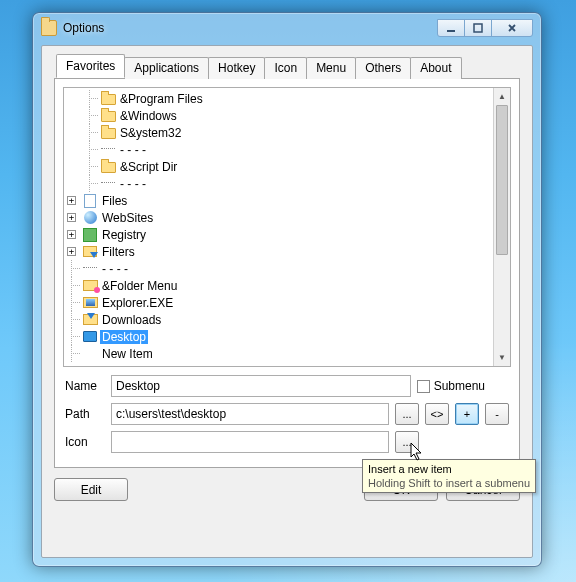 This screenshot has width=576, height=582. What do you see at coordinates (383, 68) in the screenshot?
I see `tab-others: Others` at bounding box center [383, 68].